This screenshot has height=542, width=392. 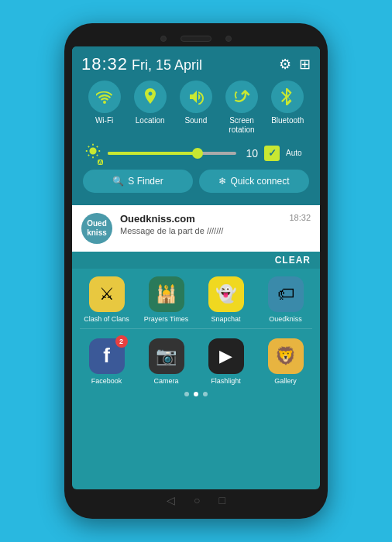 What do you see at coordinates (285, 64) in the screenshot?
I see `settings-icon: ⚙` at bounding box center [285, 64].